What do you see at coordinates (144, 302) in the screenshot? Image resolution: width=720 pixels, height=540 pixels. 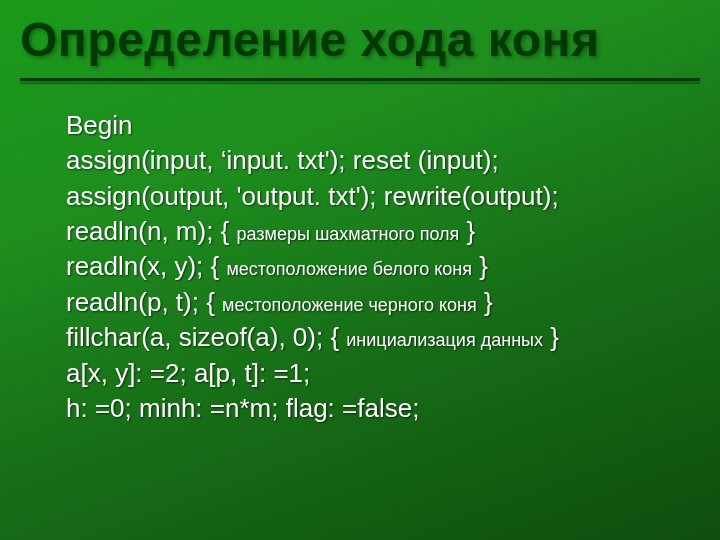 I see `code-text: readln(p, t); {` at bounding box center [144, 302].